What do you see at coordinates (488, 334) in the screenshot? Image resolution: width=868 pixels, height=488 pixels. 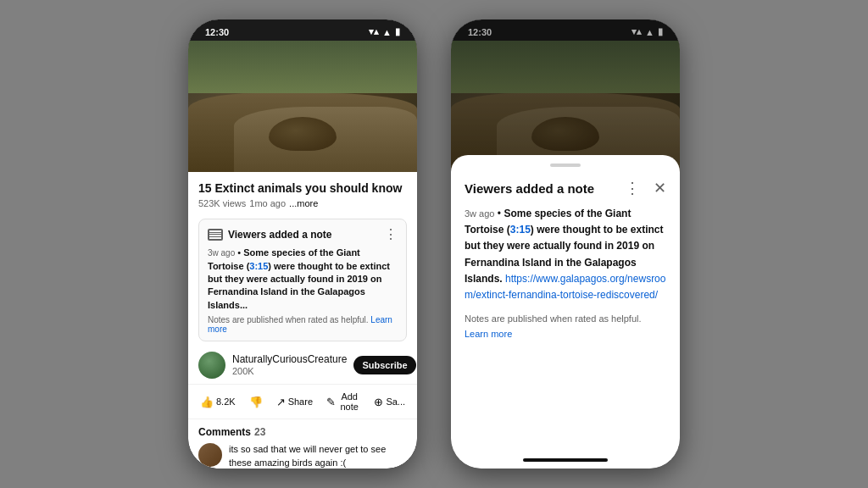 I see `sheet-learn-more: Learn more` at bounding box center [488, 334].